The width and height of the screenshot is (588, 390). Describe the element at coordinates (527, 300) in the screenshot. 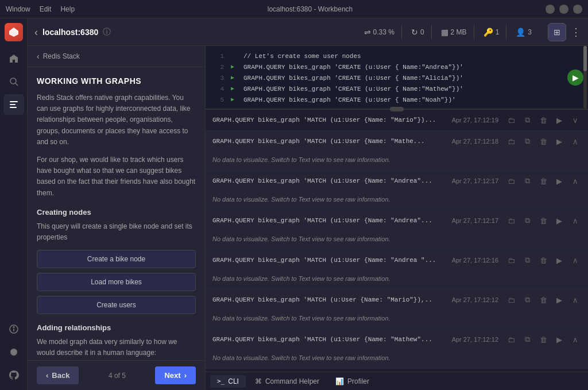

I see `result-copy-5: ⧉` at that location.